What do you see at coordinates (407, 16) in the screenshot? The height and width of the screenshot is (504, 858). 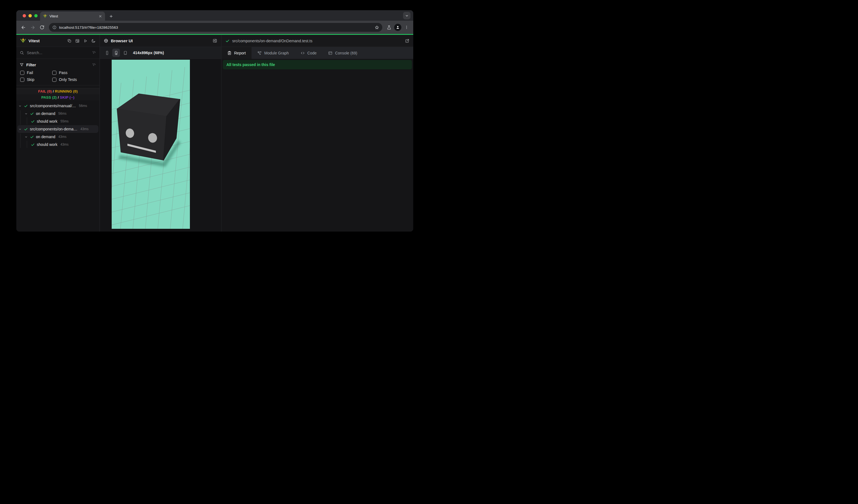 I see `tab-search-button` at bounding box center [407, 16].